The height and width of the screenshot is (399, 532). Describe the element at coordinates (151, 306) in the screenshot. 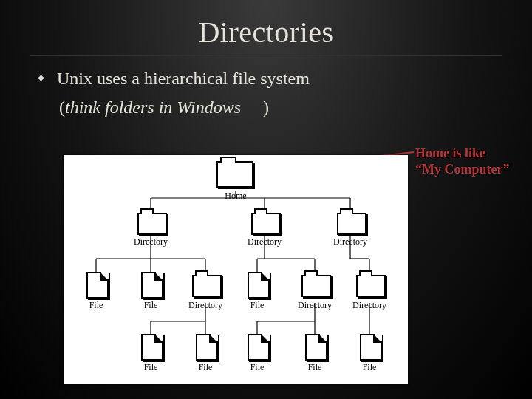

I see `r2-1-label: File` at that location.